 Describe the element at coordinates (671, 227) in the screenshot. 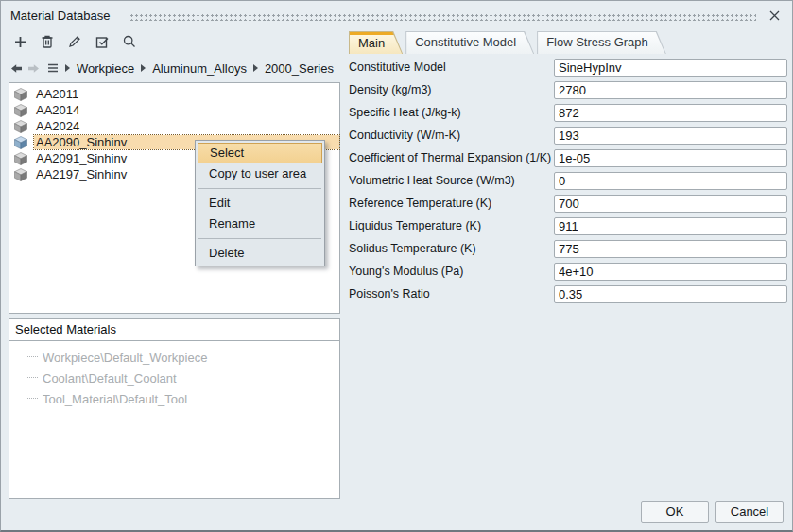

I see `field-input-liquidus-temperature` at that location.